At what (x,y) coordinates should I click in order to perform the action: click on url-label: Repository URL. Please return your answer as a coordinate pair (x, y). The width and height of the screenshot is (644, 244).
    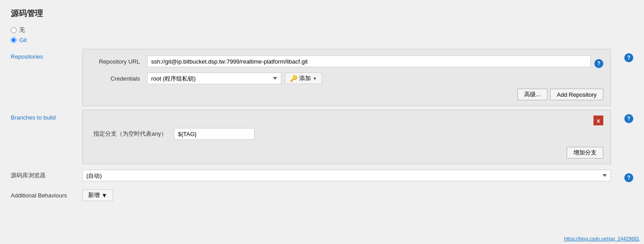
    Looking at the image, I should click on (117, 62).